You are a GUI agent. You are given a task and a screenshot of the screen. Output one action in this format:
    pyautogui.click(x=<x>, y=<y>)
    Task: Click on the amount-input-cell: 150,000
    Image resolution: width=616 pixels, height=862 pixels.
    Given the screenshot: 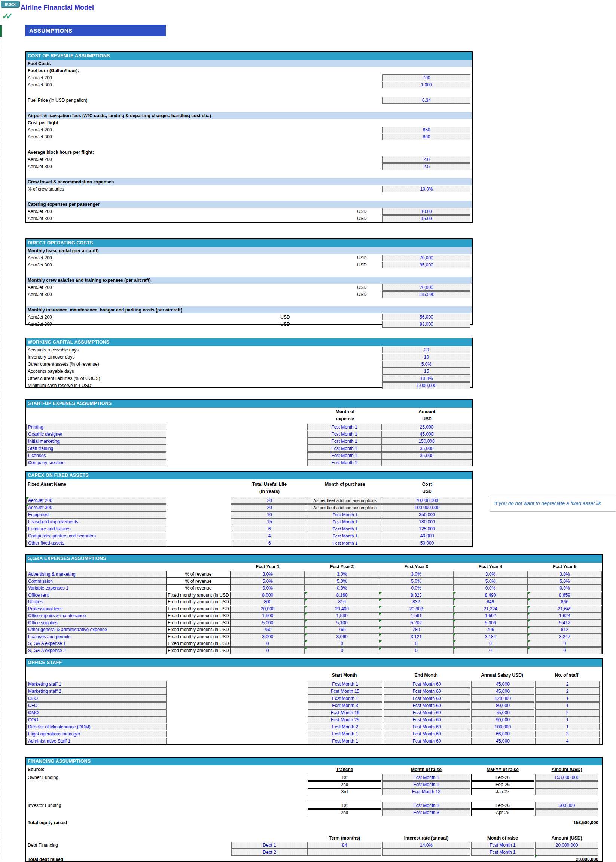 What is the action you would take?
    pyautogui.click(x=426, y=441)
    